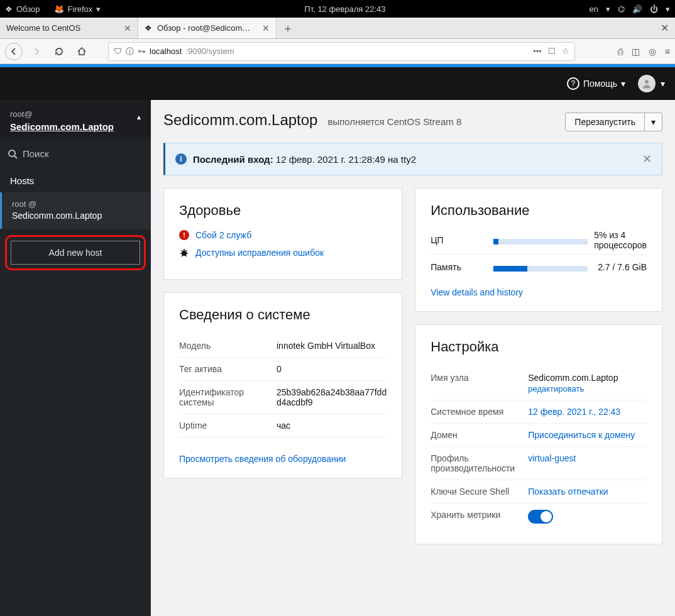 The width and height of the screenshot is (675, 616). I want to click on sysinfo-card: Сведения о системе Модельinnotek GmbH Vi…, so click(283, 385).